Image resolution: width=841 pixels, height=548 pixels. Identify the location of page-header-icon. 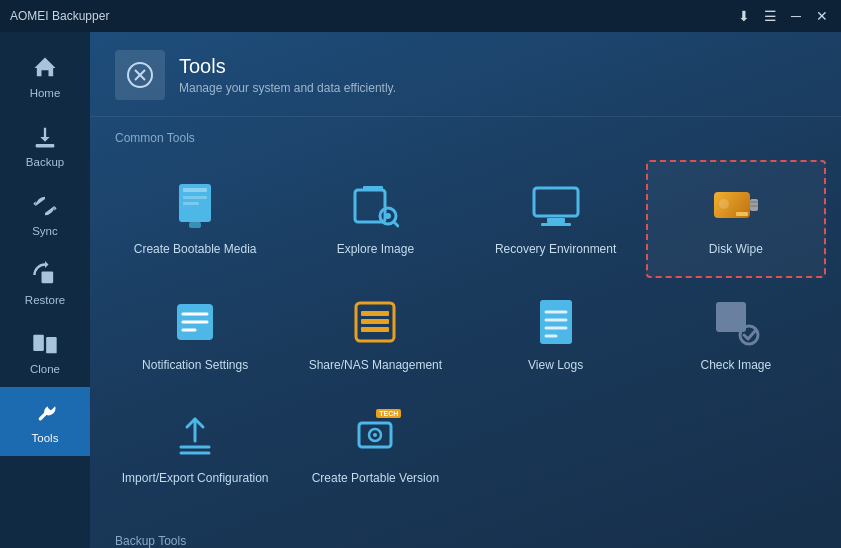
(140, 75).